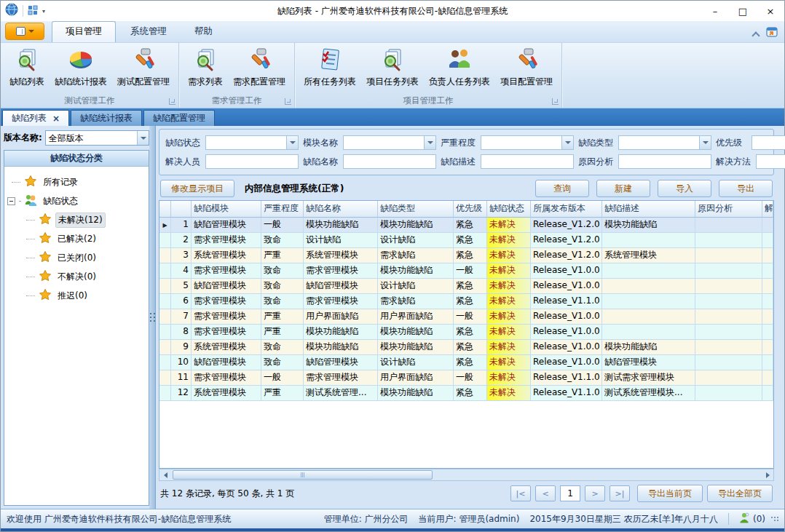 Image resolution: width=785 pixels, height=532 pixels. I want to click on tree-item-defect-status: 缺陷状态, so click(76, 201).